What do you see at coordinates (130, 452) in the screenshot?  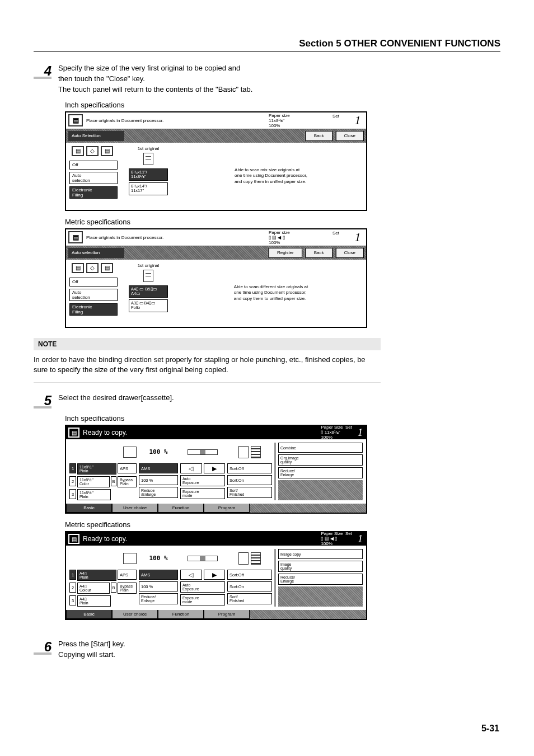 I see `cassette-icon` at bounding box center [130, 452].